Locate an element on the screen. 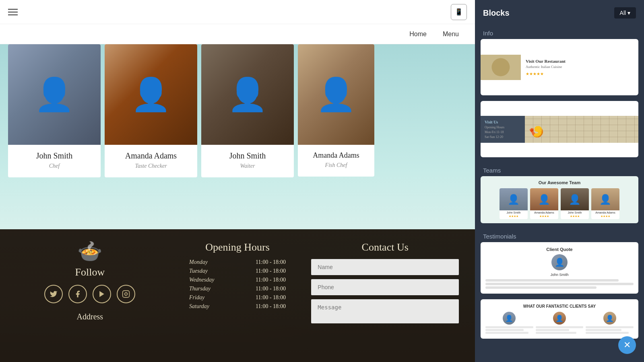 This screenshot has height=362, width=644. team-card-2: Amanda Adams Taste Checker is located at coordinates (151, 111).